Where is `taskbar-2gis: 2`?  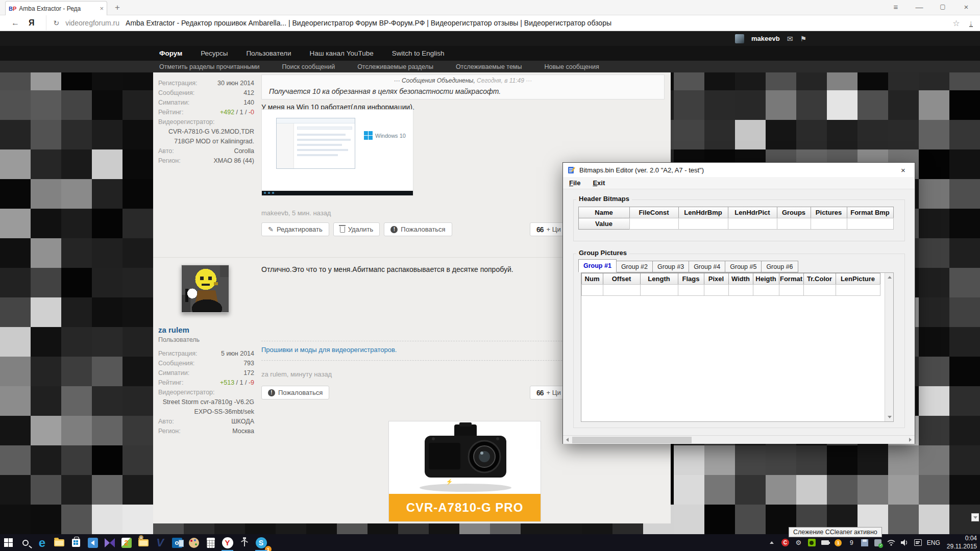
taskbar-2gis: 2 is located at coordinates (127, 543).